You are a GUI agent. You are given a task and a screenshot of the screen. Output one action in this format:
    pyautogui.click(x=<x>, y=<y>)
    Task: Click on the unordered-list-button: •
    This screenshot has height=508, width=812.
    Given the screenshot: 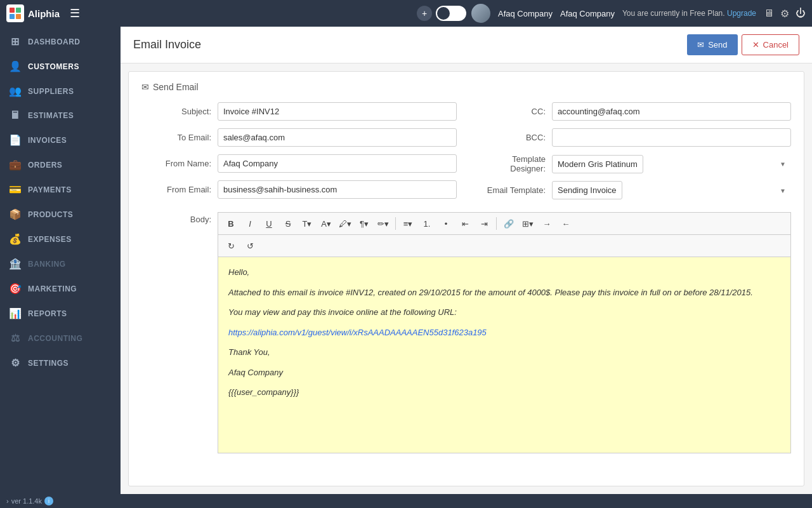 What is the action you would take?
    pyautogui.click(x=446, y=224)
    